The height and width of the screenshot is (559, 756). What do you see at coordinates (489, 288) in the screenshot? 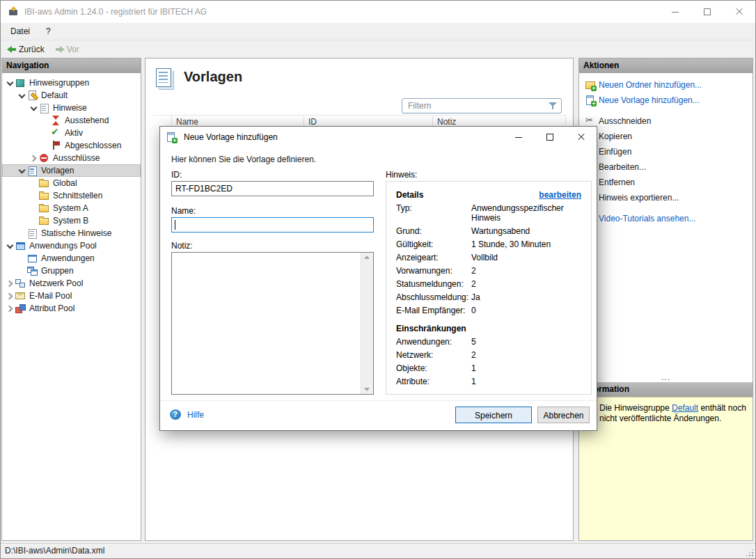
I see `hinweis-details-panel: Details bearbeiten Typ:Anwendungsspezifi…` at bounding box center [489, 288].